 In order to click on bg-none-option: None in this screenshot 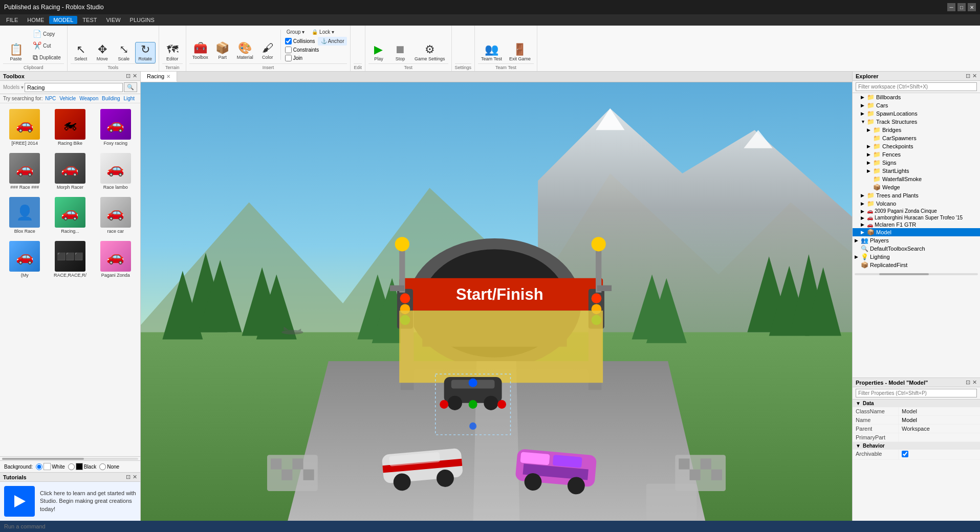, I will do `click(110, 467)`.